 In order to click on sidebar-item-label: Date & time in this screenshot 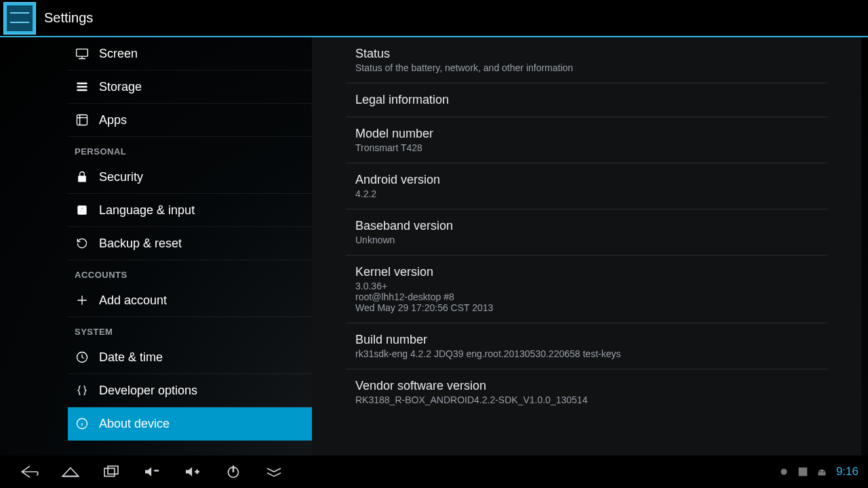, I will do `click(131, 358)`.